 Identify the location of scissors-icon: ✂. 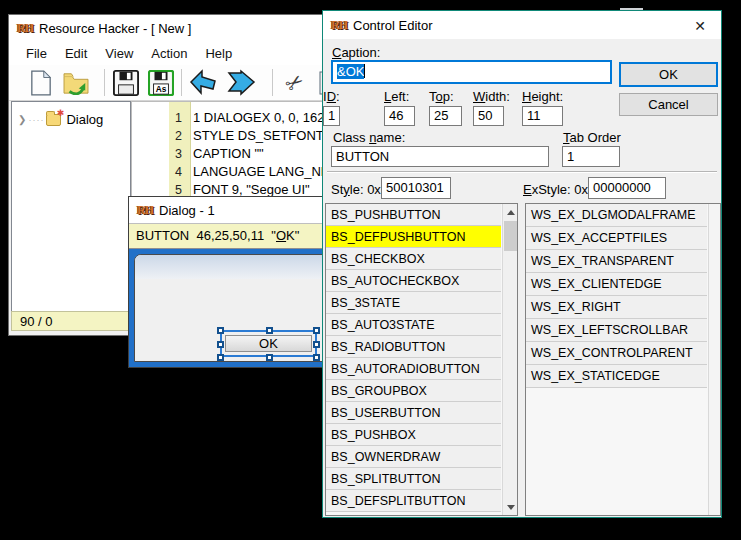
(295, 83).